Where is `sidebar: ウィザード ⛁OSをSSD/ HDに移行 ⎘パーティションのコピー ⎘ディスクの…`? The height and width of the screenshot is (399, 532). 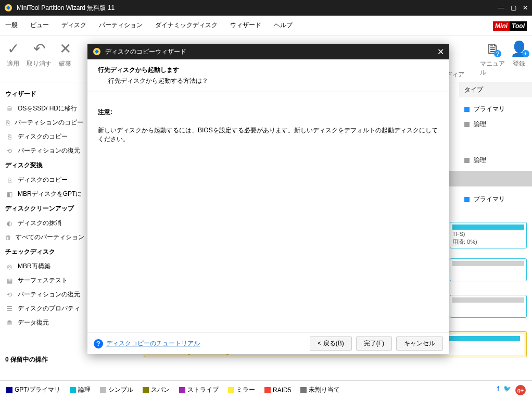 sidebar: ウィザード ⛁OSをSSD/ HDに移行 ⎘パーティションのコピー ⎘ディスクの… is located at coordinates (44, 228).